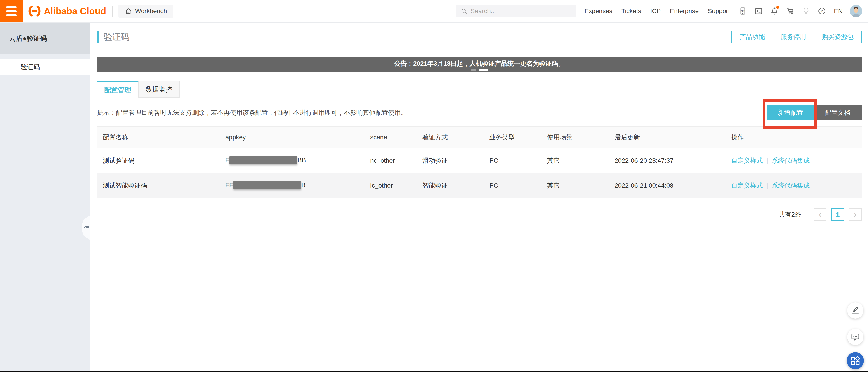  I want to click on bulb-icon, so click(806, 11).